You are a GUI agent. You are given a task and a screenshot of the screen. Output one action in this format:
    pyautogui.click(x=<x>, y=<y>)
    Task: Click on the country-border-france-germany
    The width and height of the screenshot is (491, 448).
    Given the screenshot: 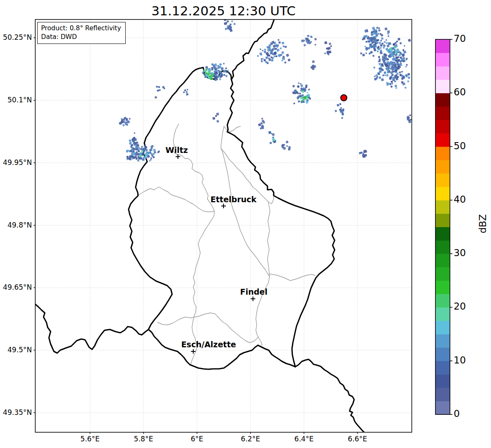 What is the action you would take?
    pyautogui.click(x=330, y=396)
    